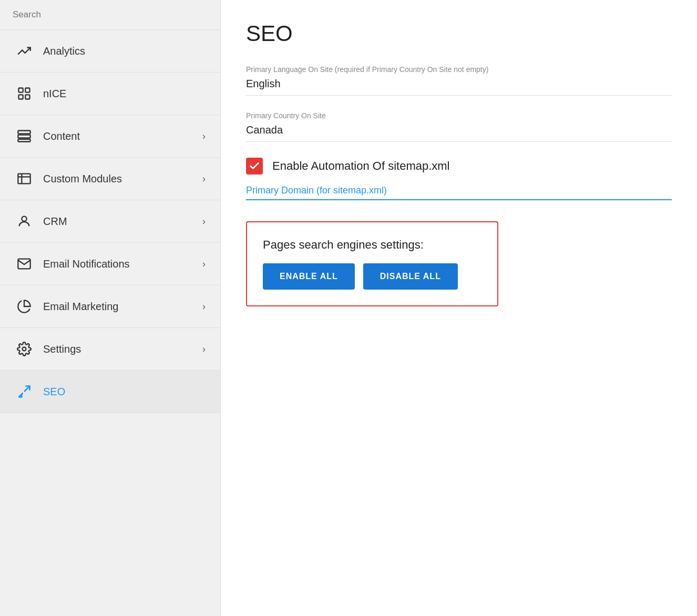  What do you see at coordinates (24, 221) in the screenshot?
I see `crm-icon` at bounding box center [24, 221].